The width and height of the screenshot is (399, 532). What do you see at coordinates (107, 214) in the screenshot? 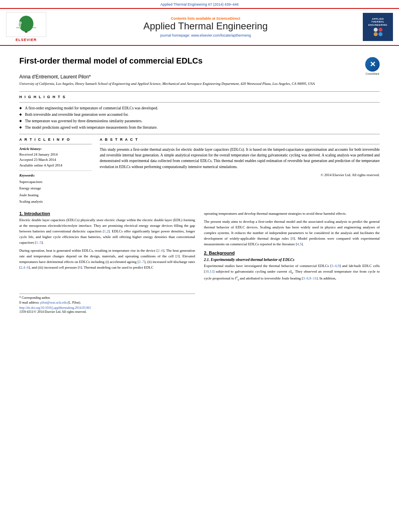
I see `section1-title: 1. Introduction` at bounding box center [107, 214].